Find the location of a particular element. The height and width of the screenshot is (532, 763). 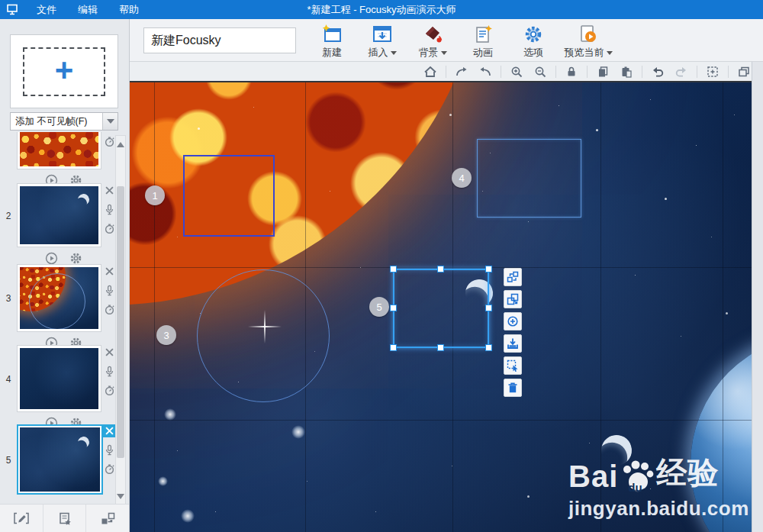

paste-icon is located at coordinates (626, 72).